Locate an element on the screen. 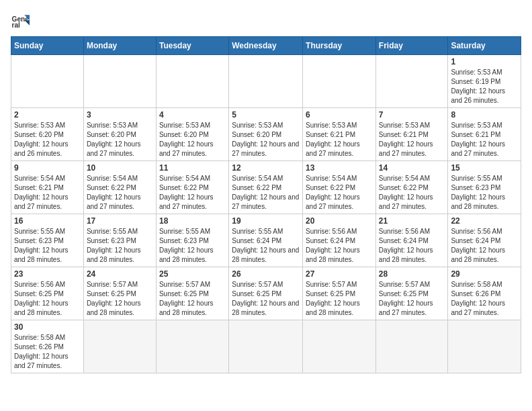 This screenshot has width=532, height=411. weekday-header-sunday: Sunday is located at coordinates (48, 46).